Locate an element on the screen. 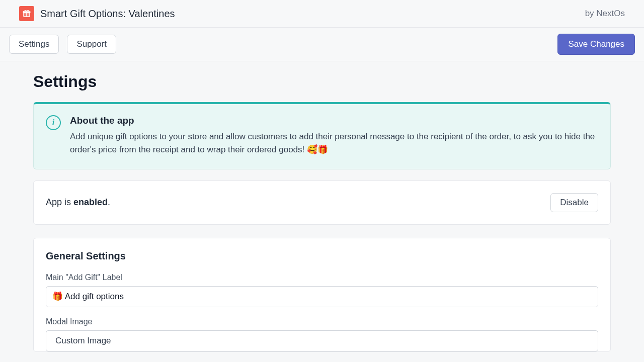  tab-settings: Settings is located at coordinates (34, 44).